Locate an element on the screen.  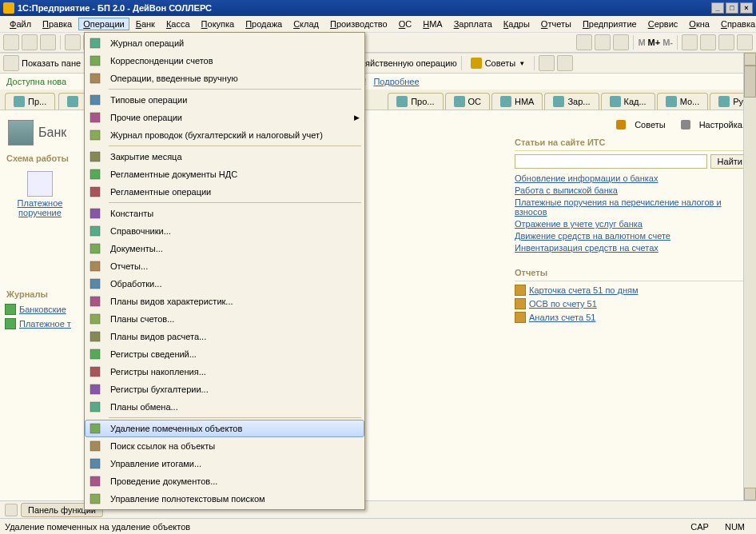
menu-нма: НМА is located at coordinates (432, 24).